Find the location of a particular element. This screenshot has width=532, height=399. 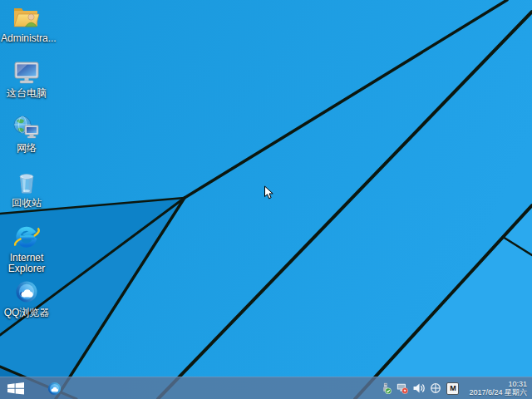

desktop-icon-label: Administra... is located at coordinates (27, 38).